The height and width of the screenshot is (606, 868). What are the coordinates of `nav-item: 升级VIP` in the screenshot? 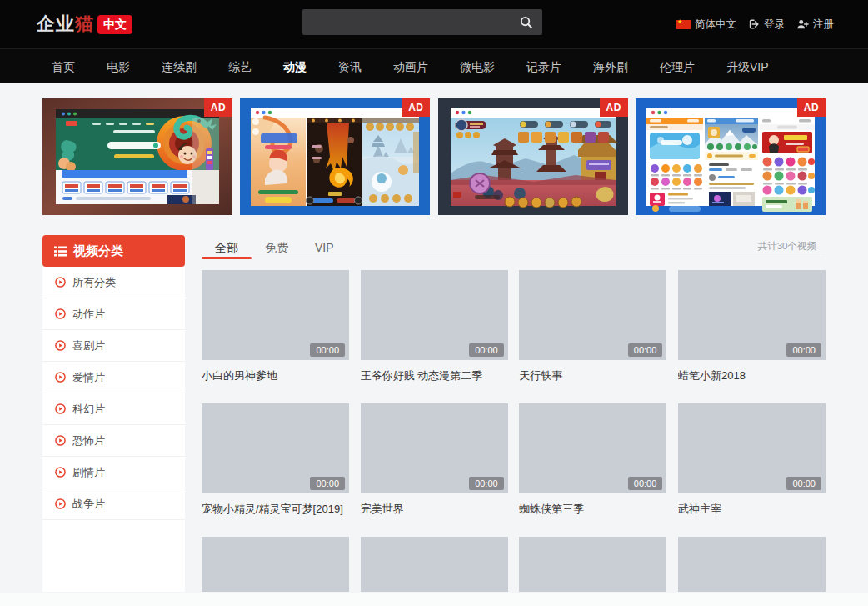 It's located at (748, 67).